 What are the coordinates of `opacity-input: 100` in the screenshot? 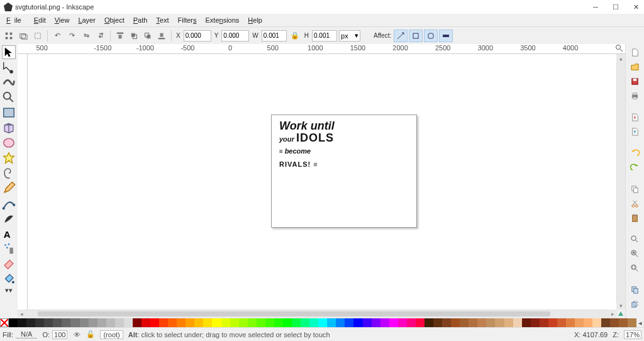 It's located at (60, 335).